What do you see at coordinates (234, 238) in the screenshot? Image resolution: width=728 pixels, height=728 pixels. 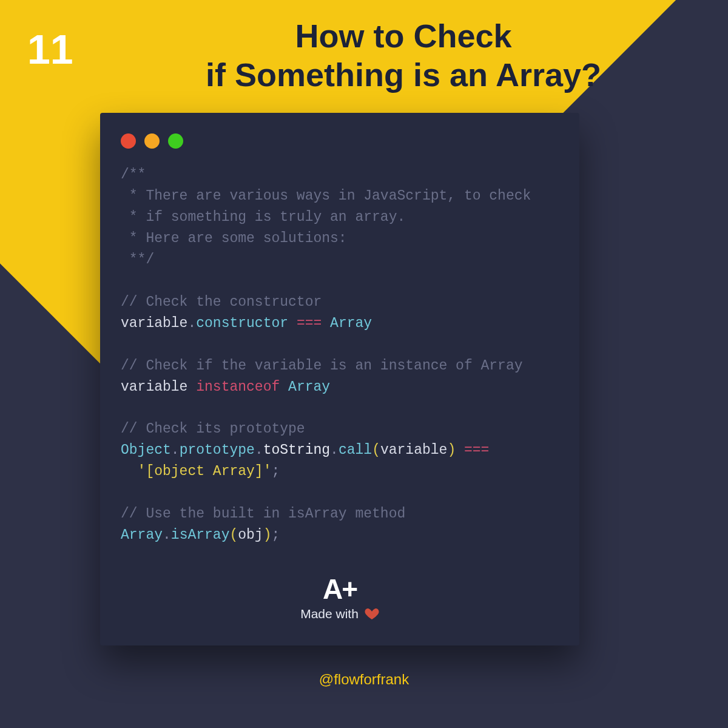 I see `code-token: * Here are some solutions:` at bounding box center [234, 238].